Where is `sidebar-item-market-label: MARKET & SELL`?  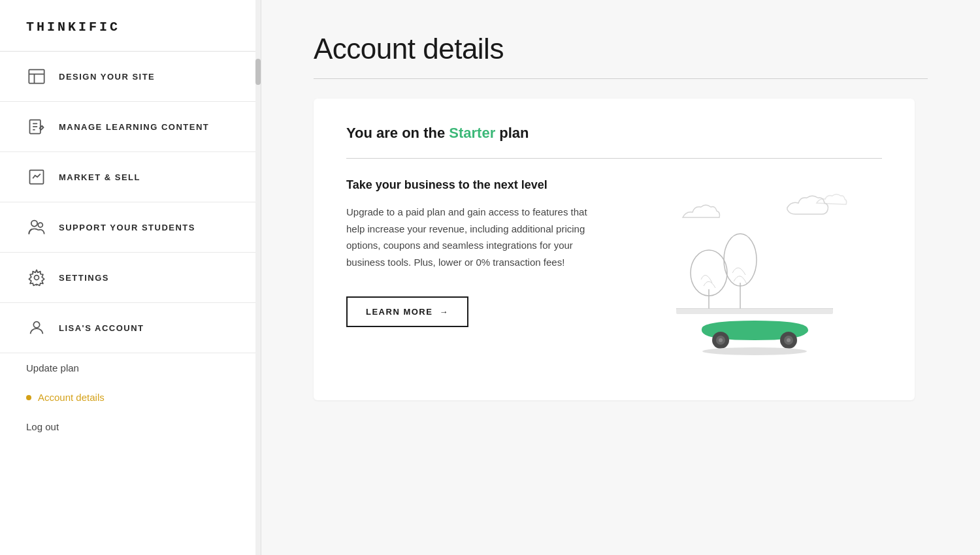 sidebar-item-market-label: MARKET & SELL is located at coordinates (99, 178).